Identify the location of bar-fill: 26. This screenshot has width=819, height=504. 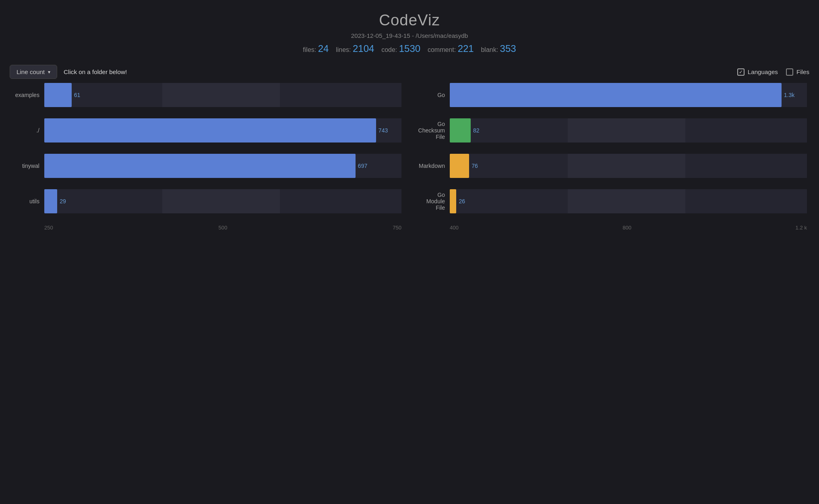
(453, 201).